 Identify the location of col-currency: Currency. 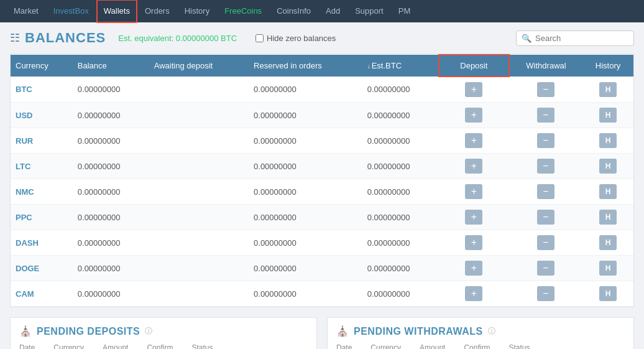
(42, 66).